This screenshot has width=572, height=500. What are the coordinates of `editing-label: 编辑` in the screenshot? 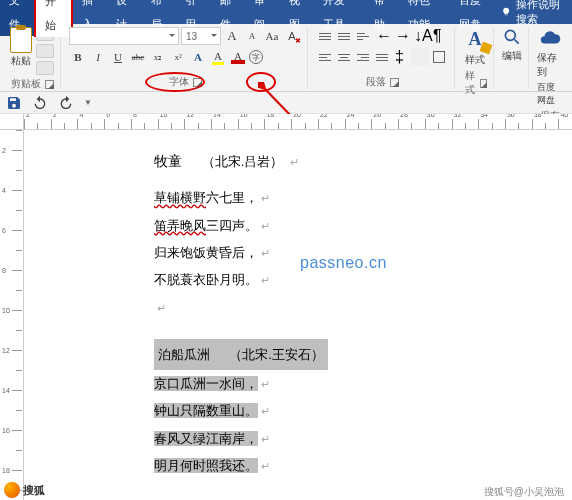 It's located at (512, 56).